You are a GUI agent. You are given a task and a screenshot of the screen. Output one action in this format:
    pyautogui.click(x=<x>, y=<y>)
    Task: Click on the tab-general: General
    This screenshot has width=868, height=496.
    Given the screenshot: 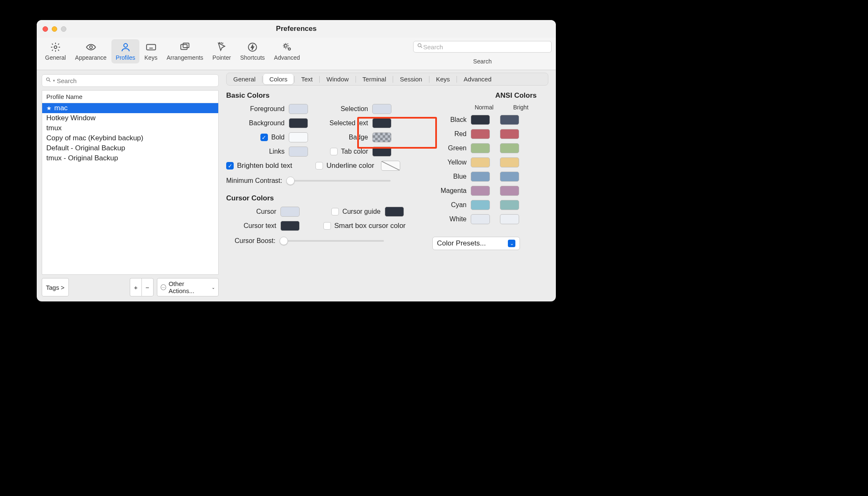 What is the action you would take?
    pyautogui.click(x=56, y=51)
    